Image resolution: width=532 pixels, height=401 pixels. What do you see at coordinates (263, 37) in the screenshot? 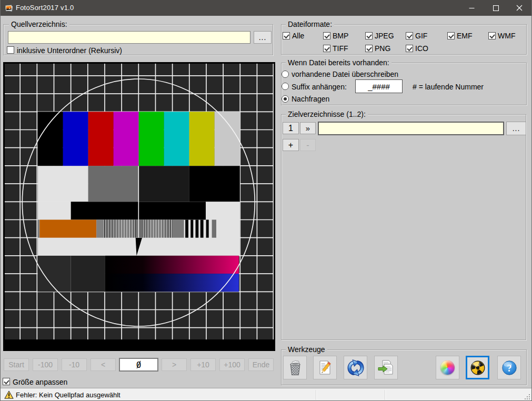
I see `source-browse-button: ...` at bounding box center [263, 37].